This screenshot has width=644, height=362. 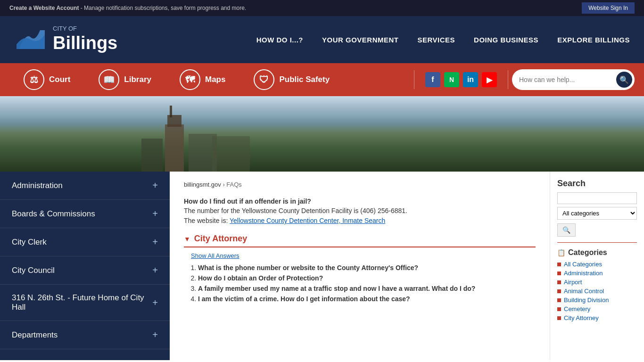 I want to click on top-bar: Create a Website Account - Manage notifi…, so click(x=322, y=8).